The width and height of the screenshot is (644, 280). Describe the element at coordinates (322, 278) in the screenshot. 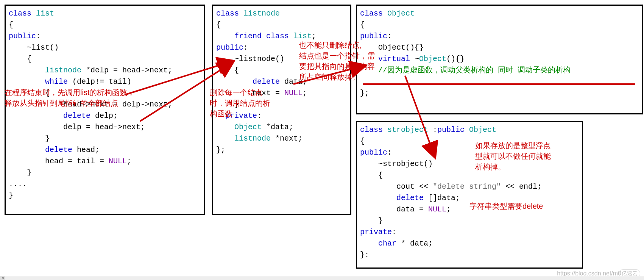

I see `horizontal-scrollbar: ◄` at that location.